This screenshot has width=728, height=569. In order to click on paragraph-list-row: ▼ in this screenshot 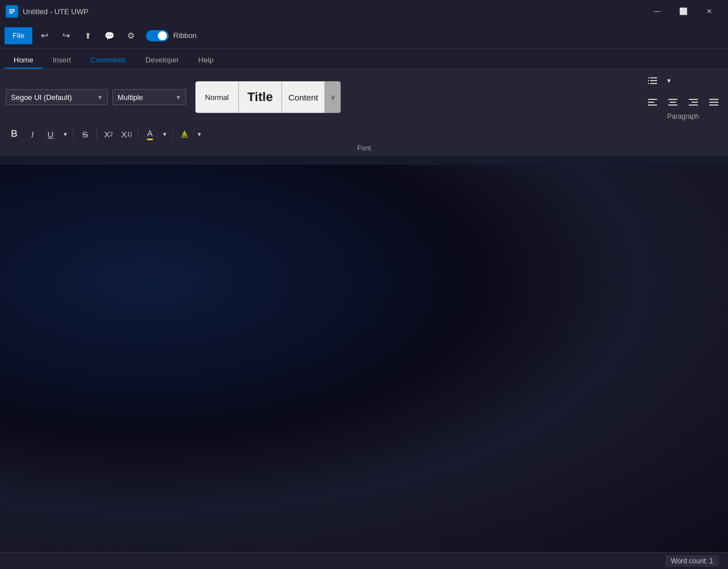, I will do `click(683, 81)`.